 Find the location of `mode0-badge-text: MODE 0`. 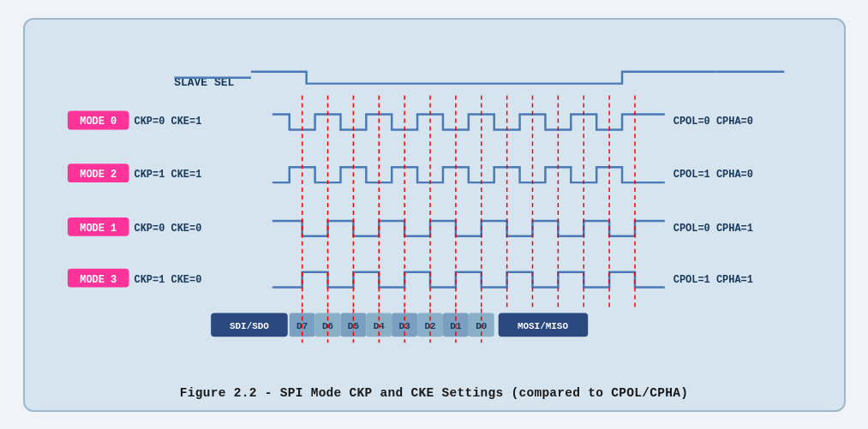

mode0-badge-text: MODE 0 is located at coordinates (98, 122).